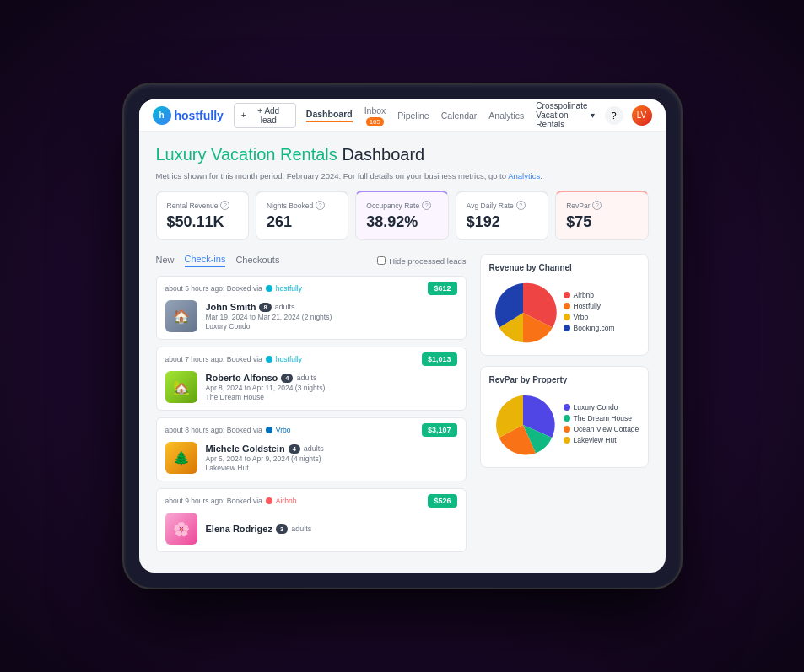  I want to click on lead-property: Luxury Condo, so click(332, 326).